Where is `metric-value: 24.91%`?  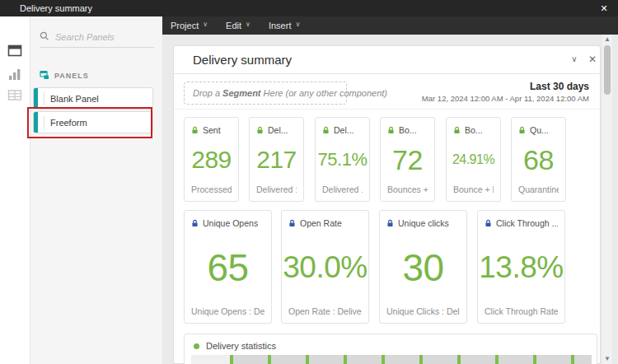 metric-value: 24.91% is located at coordinates (473, 160).